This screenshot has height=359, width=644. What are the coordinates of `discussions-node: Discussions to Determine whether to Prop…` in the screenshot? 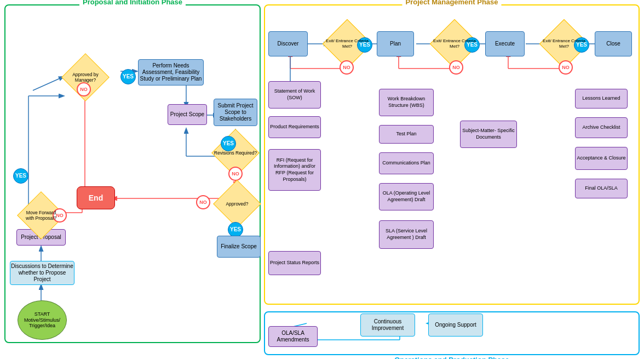 It's located at (42, 273).